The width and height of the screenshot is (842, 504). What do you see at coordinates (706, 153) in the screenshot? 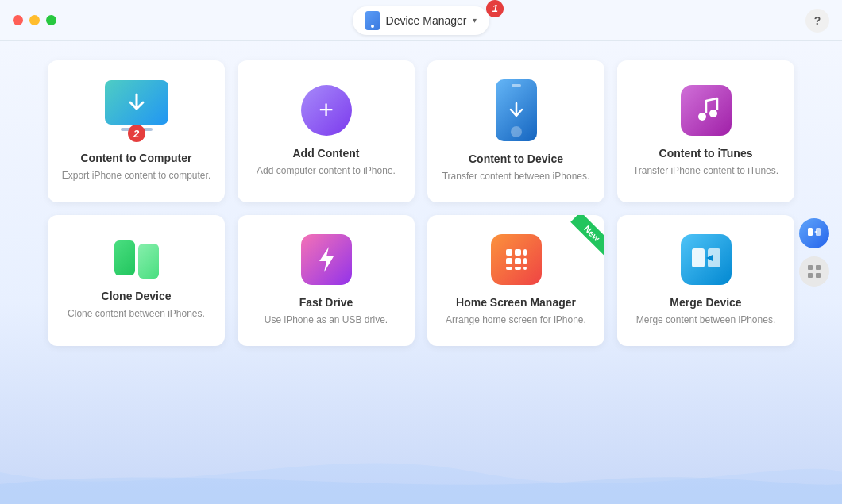
I see `card-title: Content to iTunes` at bounding box center [706, 153].